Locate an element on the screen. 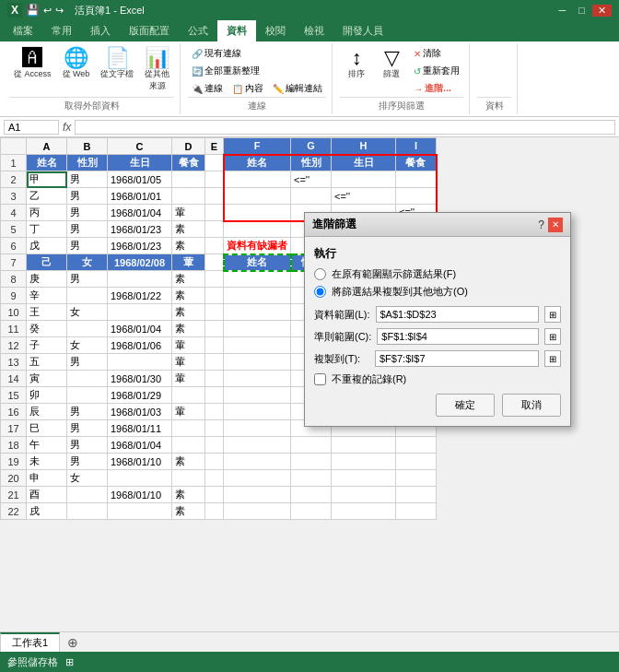  radio-in-place-label: 在原有範圍顯示篩選結果(F) is located at coordinates (394, 275).